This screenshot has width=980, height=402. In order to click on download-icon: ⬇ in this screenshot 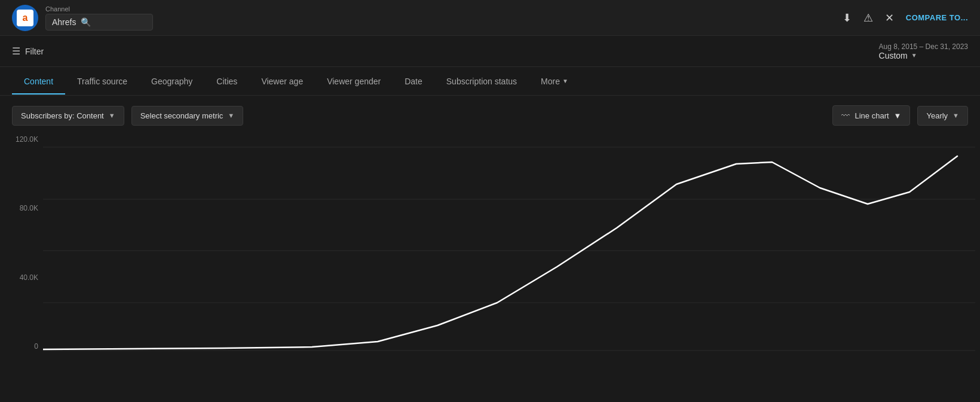, I will do `click(847, 18)`.